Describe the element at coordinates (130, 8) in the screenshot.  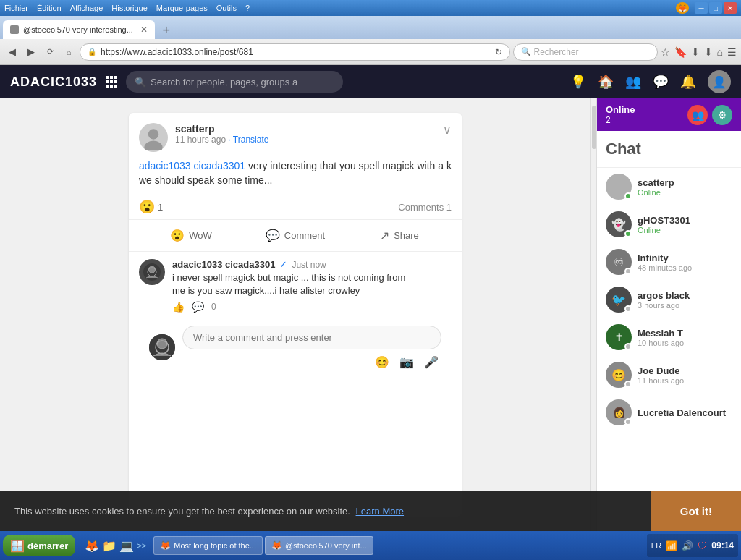
I see `menu-historique: Historique` at that location.